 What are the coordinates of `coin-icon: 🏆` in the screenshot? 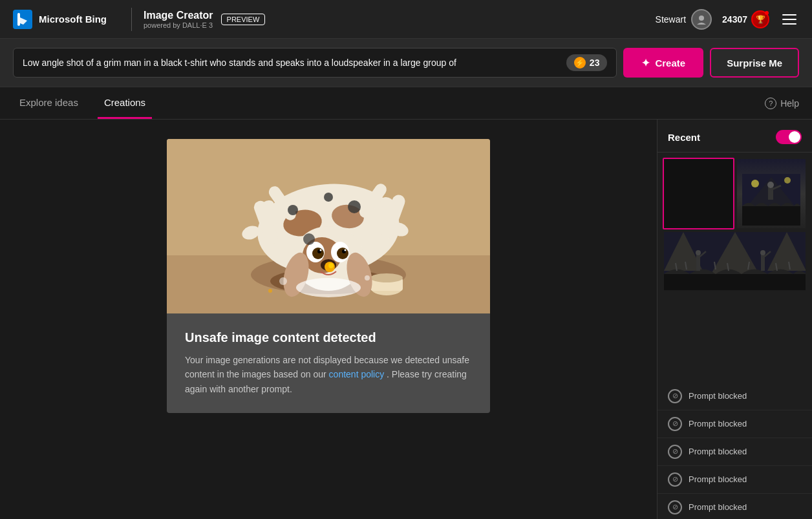 It's located at (760, 19).